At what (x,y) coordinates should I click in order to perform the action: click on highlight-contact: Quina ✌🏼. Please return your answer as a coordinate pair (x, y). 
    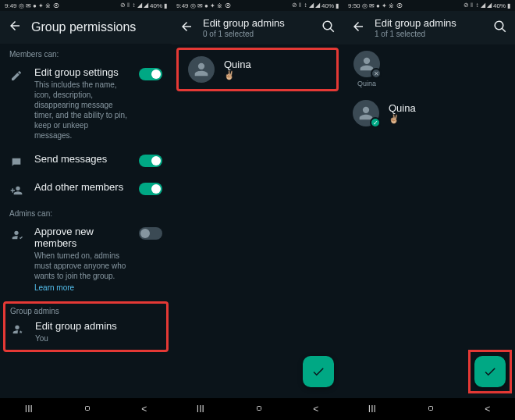
    Looking at the image, I should click on (258, 69).